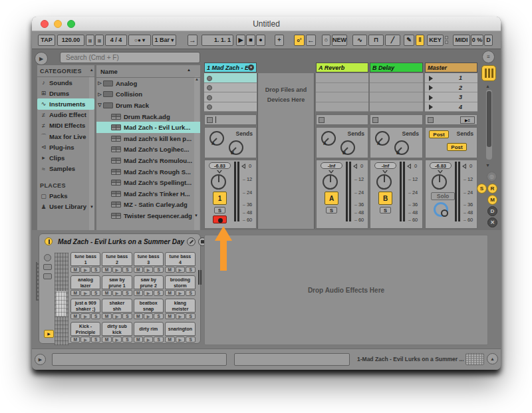 The width and height of the screenshot is (532, 413). What do you see at coordinates (148, 172) in the screenshot?
I see `list-item-rough: Mad Zach's Rough S...` at bounding box center [148, 172].